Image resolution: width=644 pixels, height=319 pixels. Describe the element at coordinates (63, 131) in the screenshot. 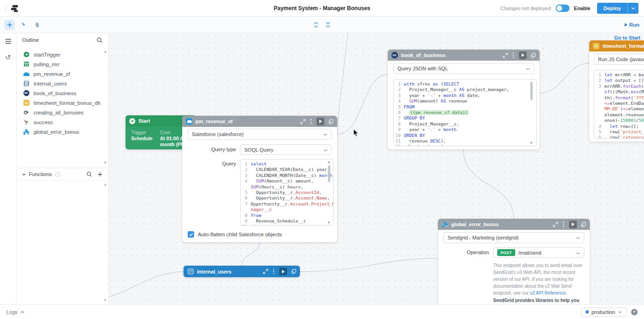

I see `outline-item-global-error-bonus: global_error_bonus` at that location.